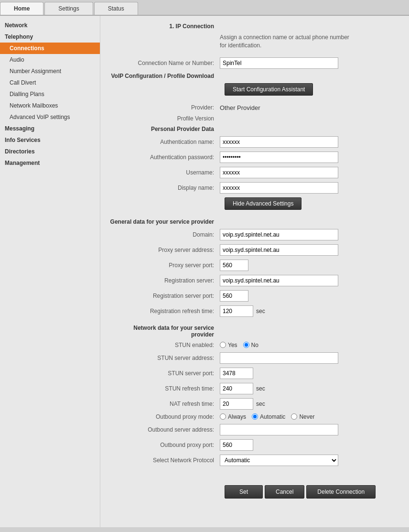 Image resolution: width=409 pixels, height=532 pixels. I want to click on sidebar-item-connections: Connections, so click(50, 48).